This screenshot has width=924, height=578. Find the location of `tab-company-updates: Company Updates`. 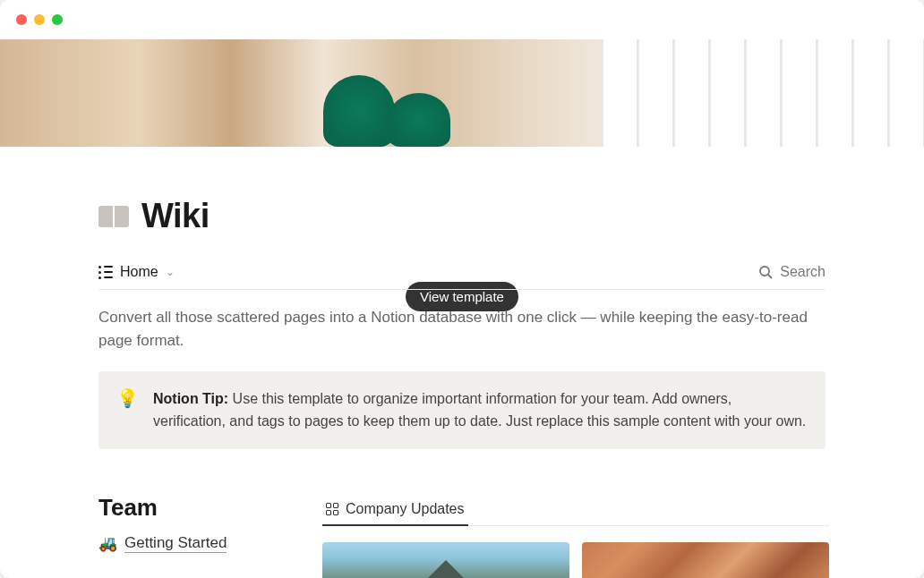

tab-company-updates: Company Updates is located at coordinates (396, 510).